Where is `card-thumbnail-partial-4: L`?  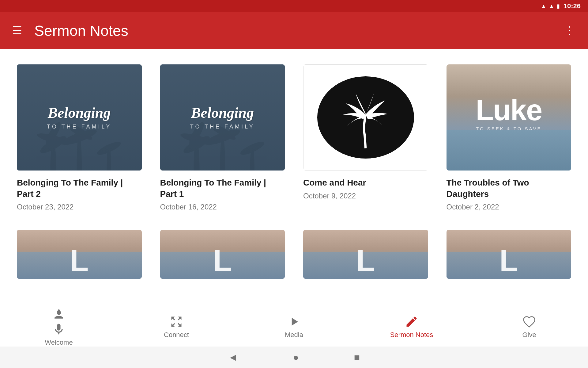 card-thumbnail-partial-4: L is located at coordinates (509, 254).